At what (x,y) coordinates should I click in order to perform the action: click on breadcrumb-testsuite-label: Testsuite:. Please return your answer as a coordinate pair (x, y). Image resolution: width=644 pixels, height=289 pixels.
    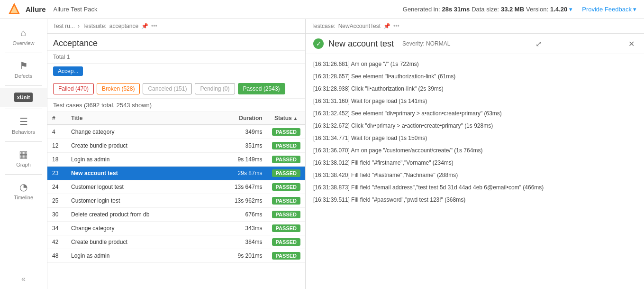
    Looking at the image, I should click on (95, 26).